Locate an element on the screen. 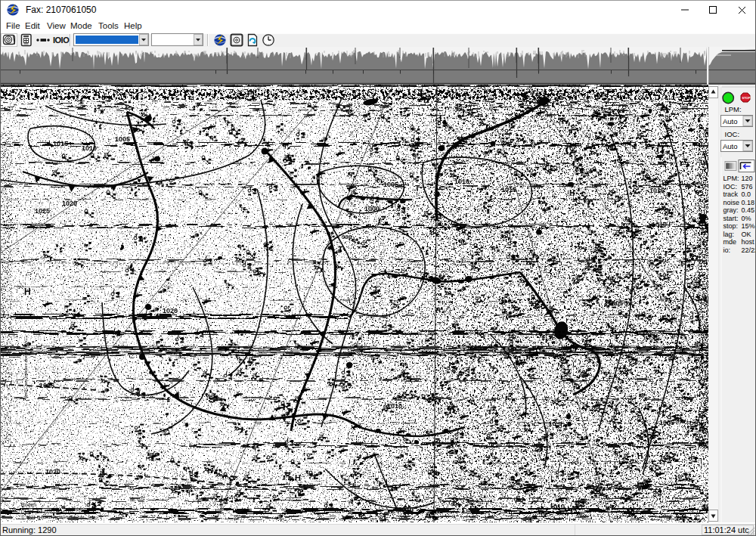 This screenshot has height=536, width=756. svg-text: 0.45 is located at coordinates (748, 210).